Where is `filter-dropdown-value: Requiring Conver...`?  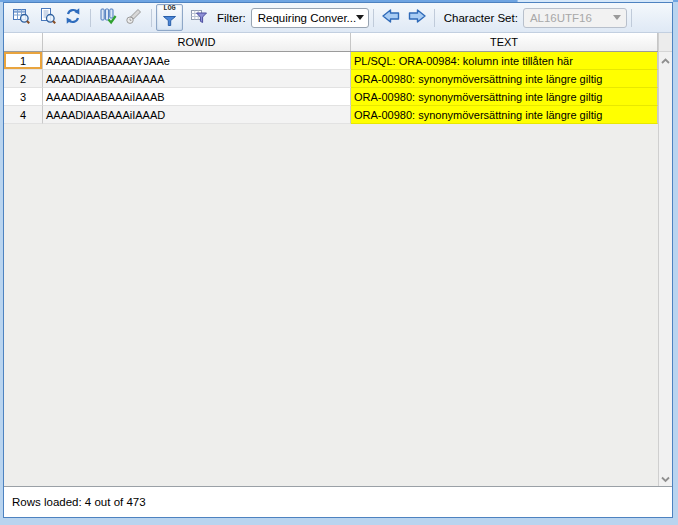
filter-dropdown-value: Requiring Conver... is located at coordinates (307, 18).